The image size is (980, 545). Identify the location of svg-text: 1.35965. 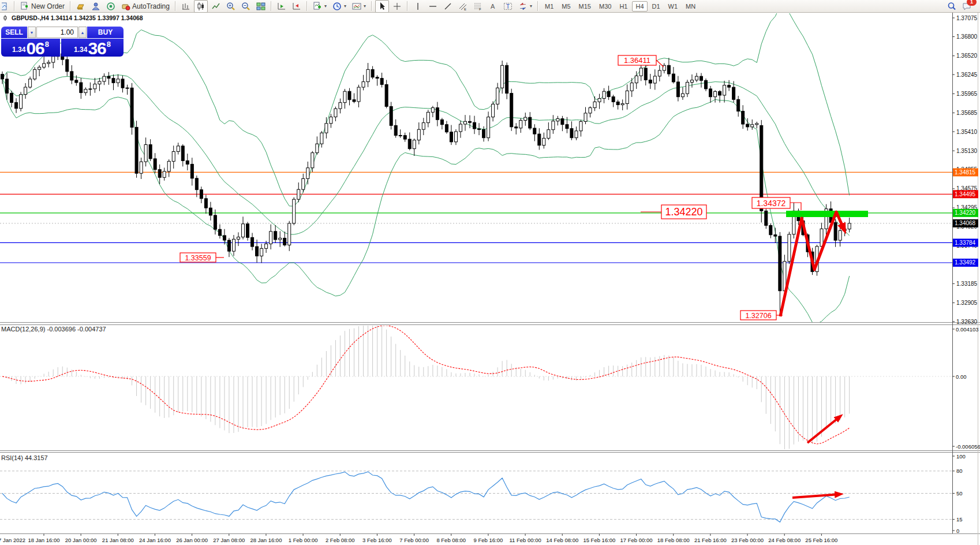
(967, 94).